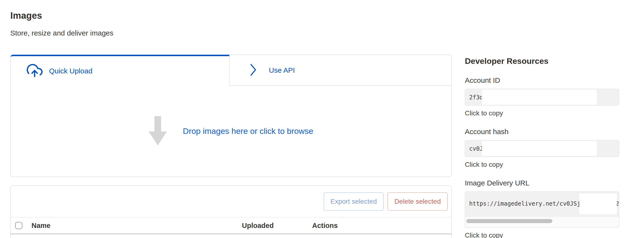 The width and height of the screenshot is (644, 238). What do you see at coordinates (231, 226) in the screenshot?
I see `image-table-header: Name Uploaded Actions` at bounding box center [231, 226].